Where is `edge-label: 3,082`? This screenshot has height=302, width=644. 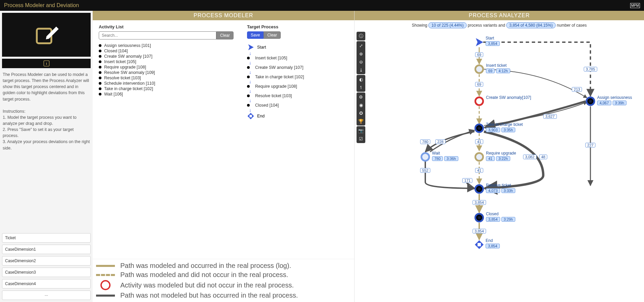 edge-label: 3,082 is located at coordinates (530, 157).